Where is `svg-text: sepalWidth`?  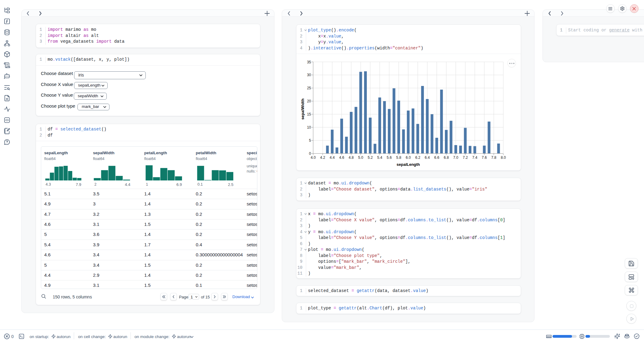
svg-text: sepalWidth is located at coordinates (302, 109).